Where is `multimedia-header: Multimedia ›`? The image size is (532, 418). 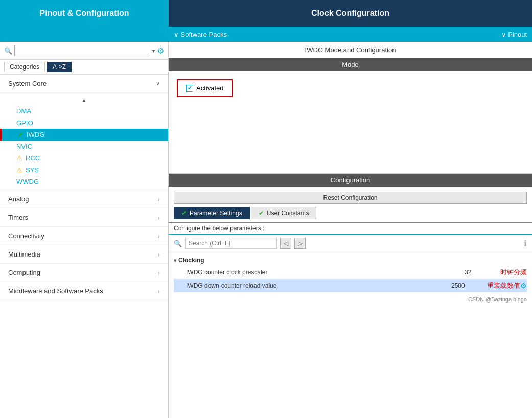
multimedia-header: Multimedia › is located at coordinates (84, 254).